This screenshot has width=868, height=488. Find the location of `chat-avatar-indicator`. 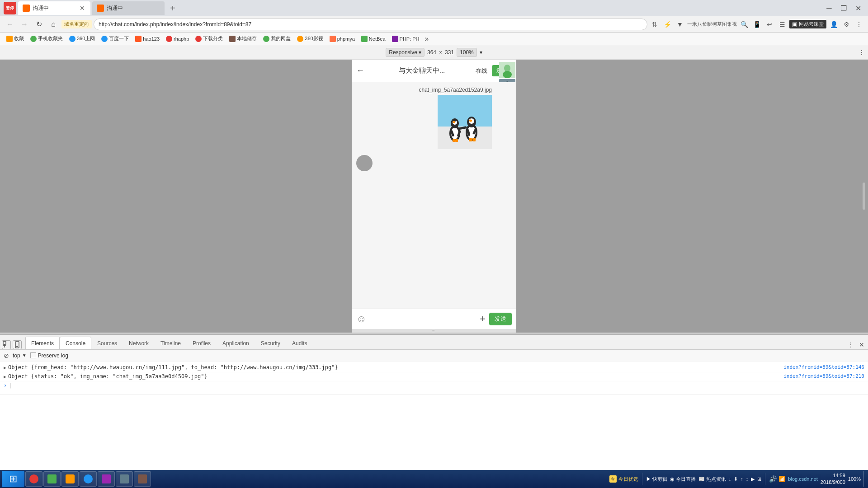

chat-avatar-indicator is located at coordinates (434, 163).